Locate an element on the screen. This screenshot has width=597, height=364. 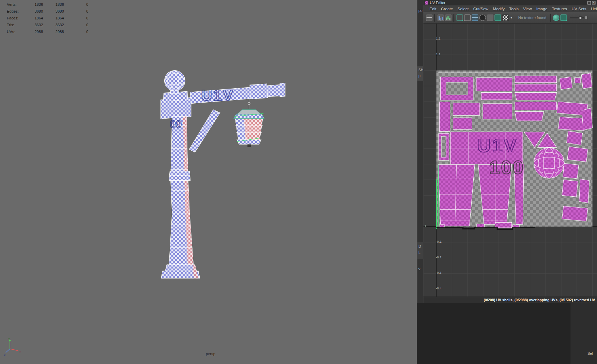
tile-layout-icon is located at coordinates (429, 18).